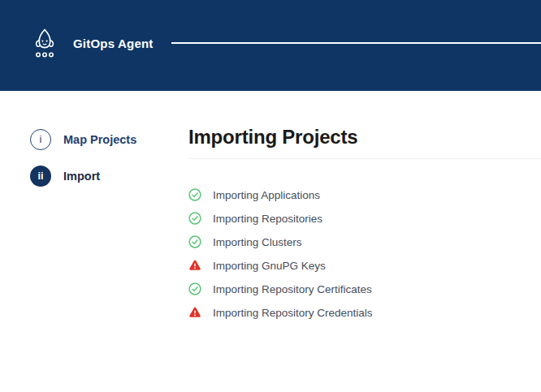  What do you see at coordinates (41, 176) in the screenshot?
I see `step-two-badge-icon: ii` at bounding box center [41, 176].